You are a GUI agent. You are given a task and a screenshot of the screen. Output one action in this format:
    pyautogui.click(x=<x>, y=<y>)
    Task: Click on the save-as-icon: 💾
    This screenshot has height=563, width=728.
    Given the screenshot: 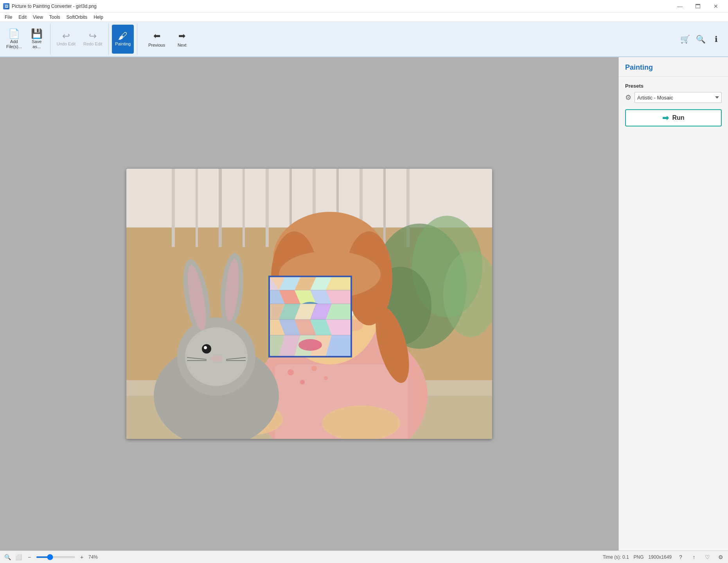 What is the action you would take?
    pyautogui.click(x=37, y=34)
    